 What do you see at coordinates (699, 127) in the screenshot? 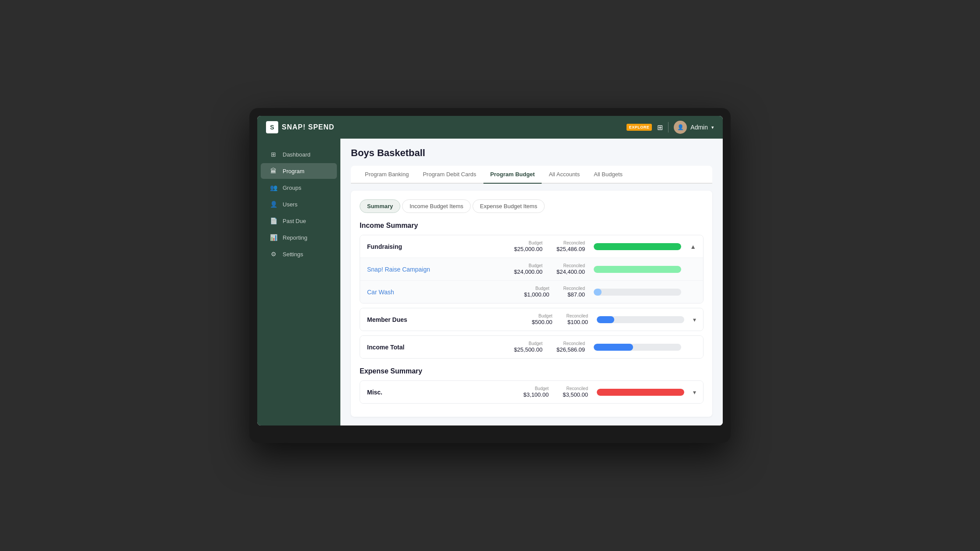
I see `admin-name: Admin` at bounding box center [699, 127].